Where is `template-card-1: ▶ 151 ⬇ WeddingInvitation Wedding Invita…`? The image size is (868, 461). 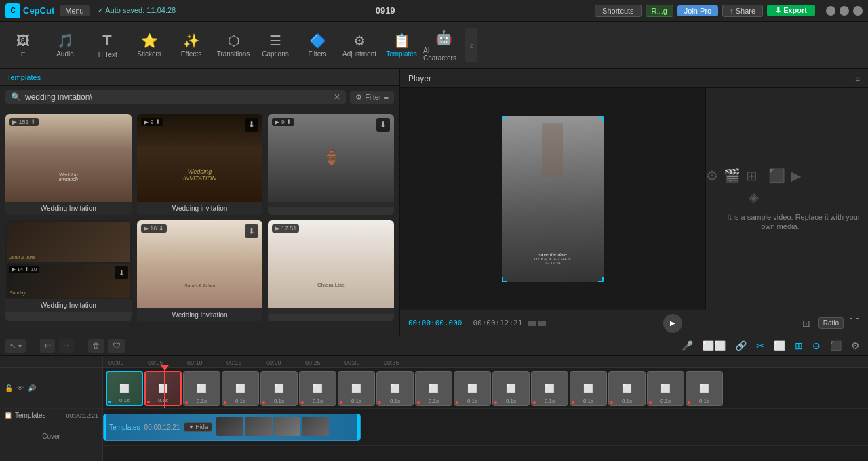 template-card-1: ▶ 151 ⬇ WeddingInvitation Wedding Invita… is located at coordinates (68, 164).